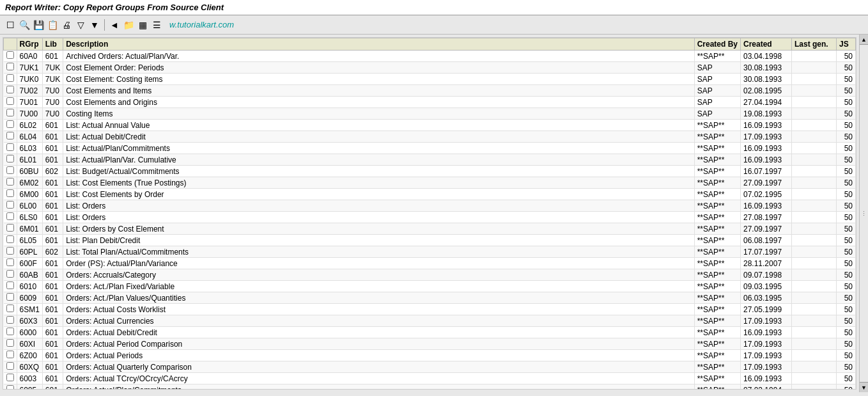 This screenshot has height=396, width=868. I want to click on table-row: 6003601Orders: Actual TCrcy/OCrcy/CAcrcy…, so click(430, 379).